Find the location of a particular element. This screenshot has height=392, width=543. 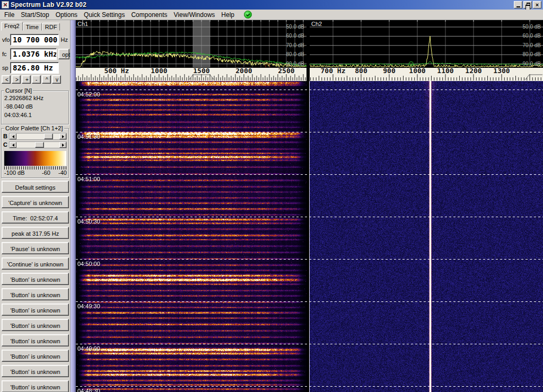

freq-tick-label: 1200 is located at coordinates (473, 71).